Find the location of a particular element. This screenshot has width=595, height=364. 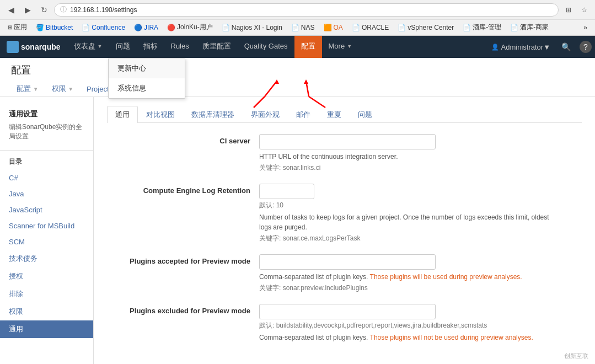

bookmark-jira: 🔵 JIRA is located at coordinates (146, 28).